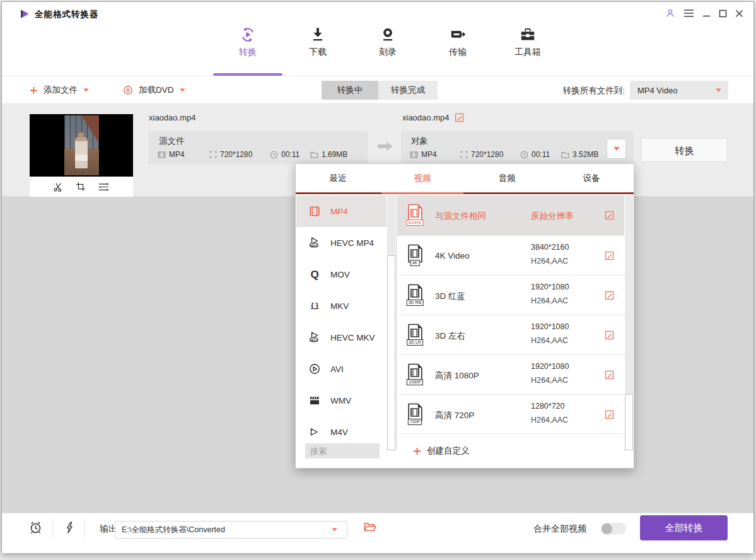 The width and height of the screenshot is (756, 560). I want to click on toggle-knob, so click(607, 528).